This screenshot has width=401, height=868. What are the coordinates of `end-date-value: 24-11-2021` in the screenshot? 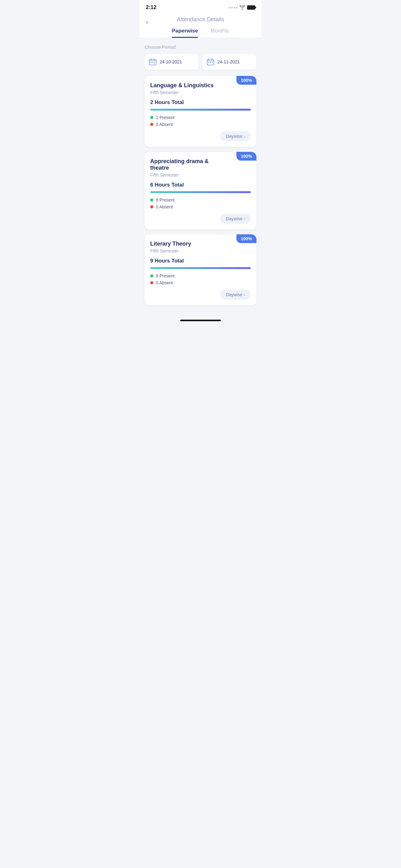 It's located at (229, 62).